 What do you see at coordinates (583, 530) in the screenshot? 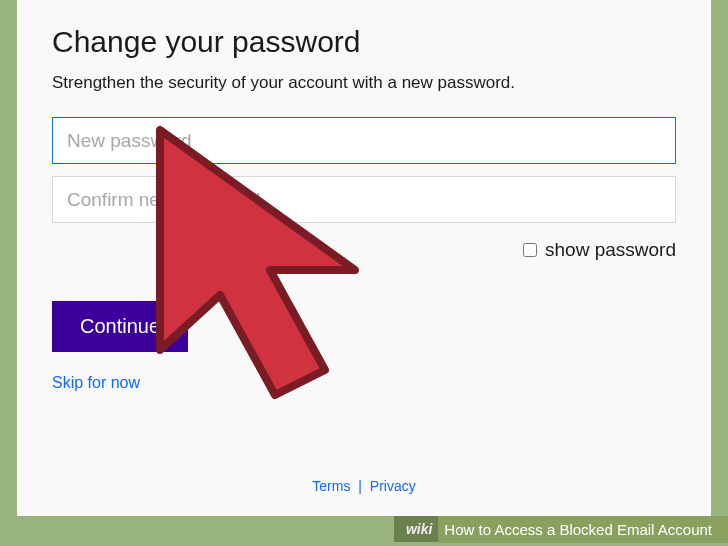
I see `caption-text: How to Access a Blocked Email Account` at bounding box center [583, 530].